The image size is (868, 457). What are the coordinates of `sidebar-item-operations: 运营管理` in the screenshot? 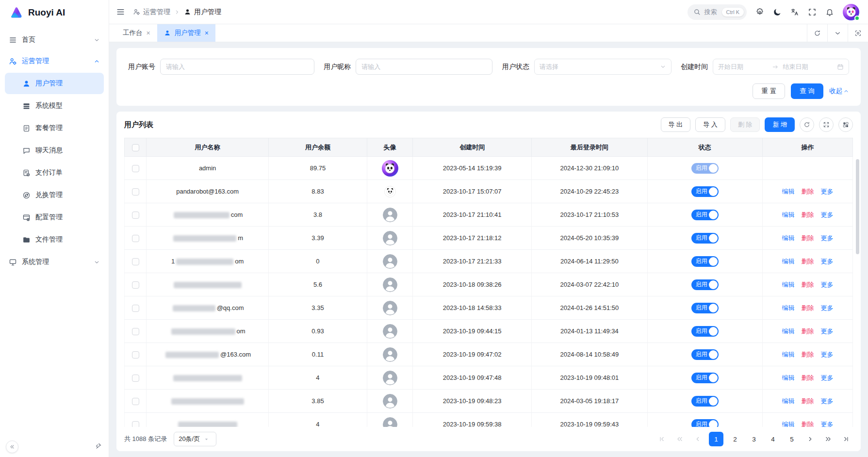 It's located at (54, 61).